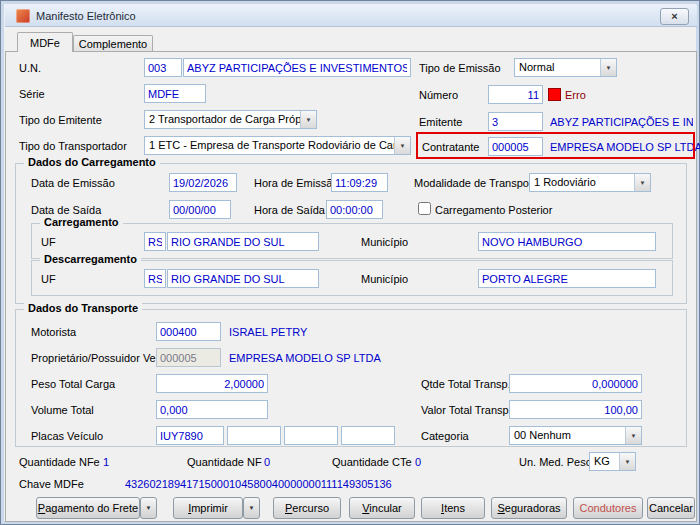 The width and height of the screenshot is (700, 525). Describe the element at coordinates (307, 508) in the screenshot. I see `percurso-button: Percurso` at that location.